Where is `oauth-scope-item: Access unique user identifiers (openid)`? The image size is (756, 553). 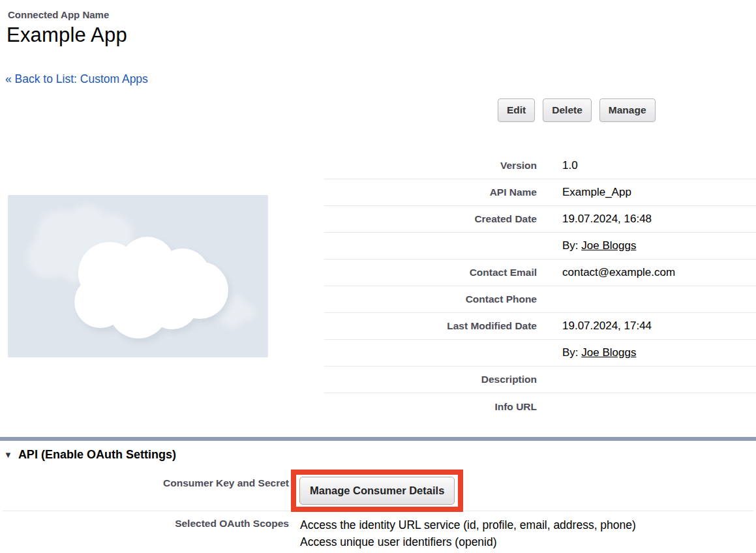 oauth-scope-item: Access unique user identifiers (openid) is located at coordinates (468, 542).